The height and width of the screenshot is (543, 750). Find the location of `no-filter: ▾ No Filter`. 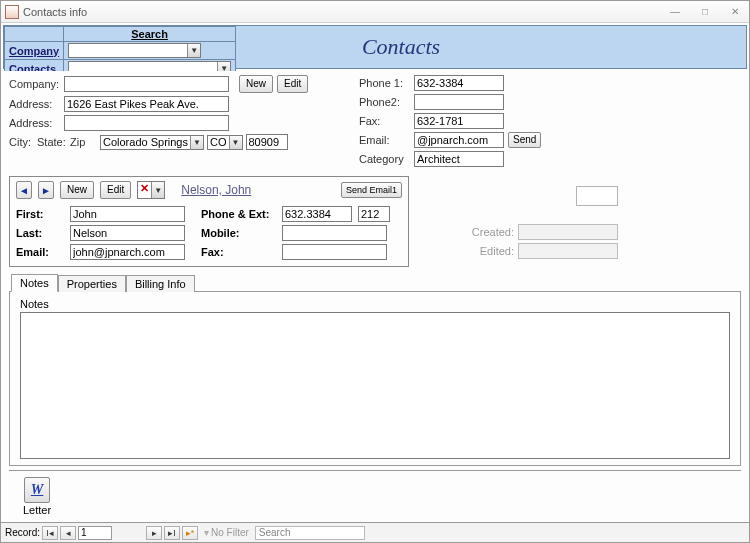

no-filter: ▾ No Filter is located at coordinates (226, 532).